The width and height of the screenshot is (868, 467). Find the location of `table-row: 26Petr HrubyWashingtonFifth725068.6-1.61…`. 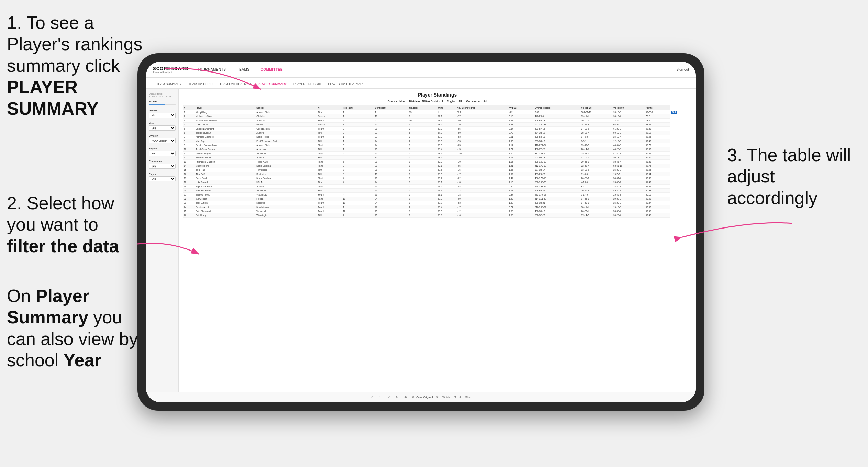

table-row: 26Petr HrubyWashingtonFifth725068.6-1.61… is located at coordinates (437, 215).